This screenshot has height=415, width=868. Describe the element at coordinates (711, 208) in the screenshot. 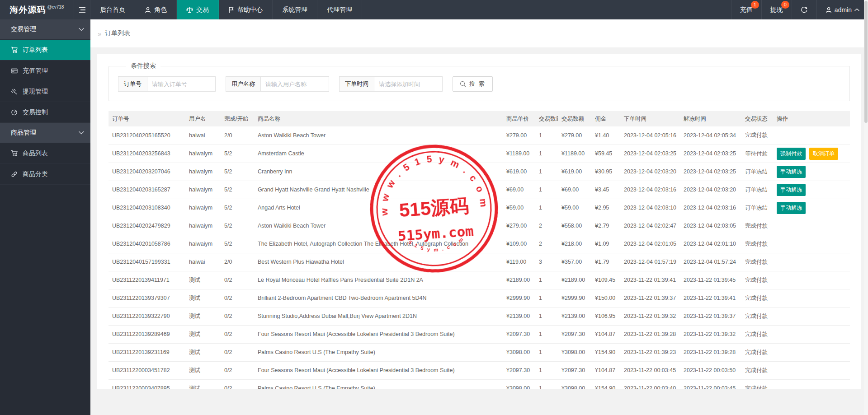

I see `cell-unfreeze-time: 2023-12-04 02:03:16` at that location.